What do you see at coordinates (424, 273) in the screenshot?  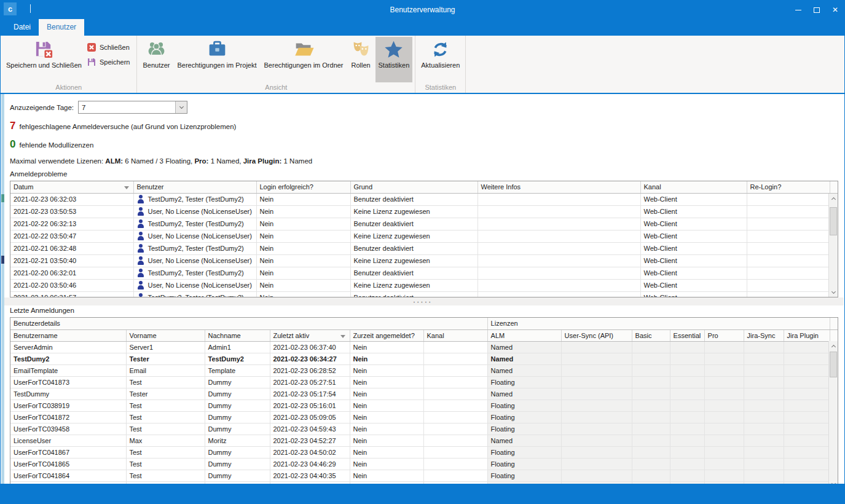 I see `table-row: 2021-02-20 06:32:01TestDumy2, Tester (Te…` at bounding box center [424, 273].